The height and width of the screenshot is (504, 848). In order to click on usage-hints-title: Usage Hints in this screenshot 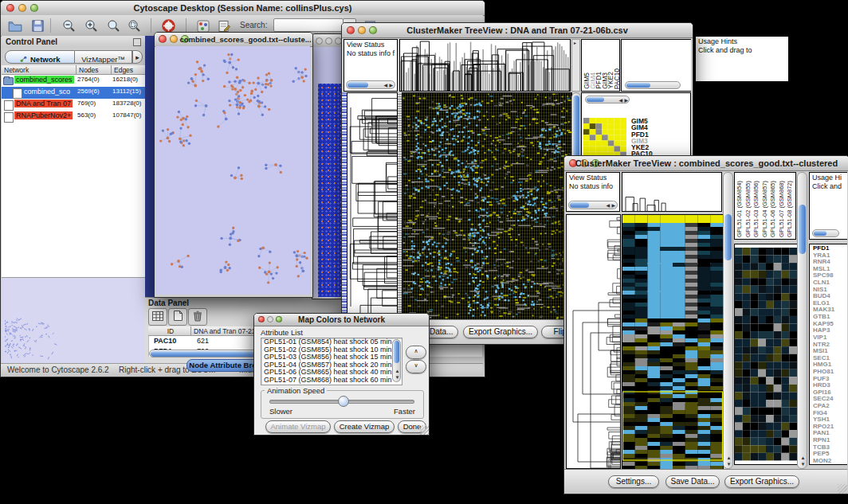, I will do `click(742, 41)`.